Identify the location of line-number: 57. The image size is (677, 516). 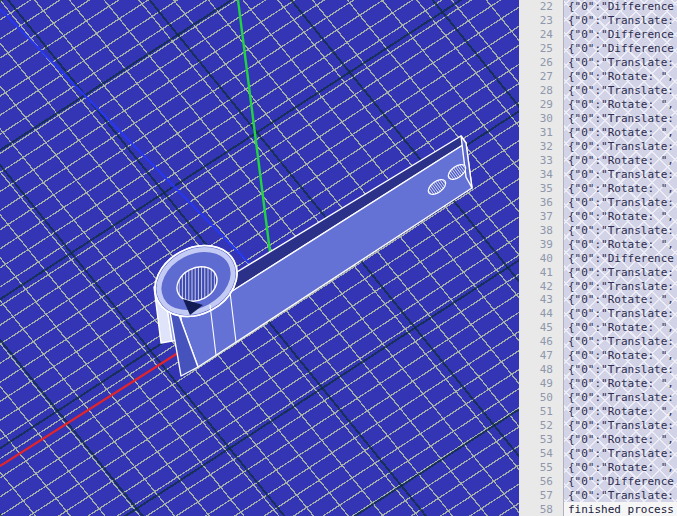
(541, 495).